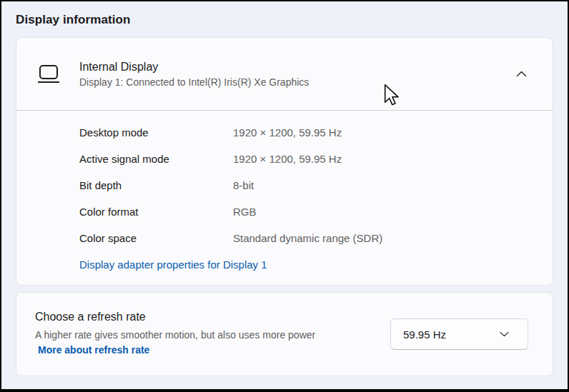 The image size is (569, 392). I want to click on detail-row-active-signal-mode: Active signal mode 1920 × 1200, 59.95 Hz, so click(316, 159).